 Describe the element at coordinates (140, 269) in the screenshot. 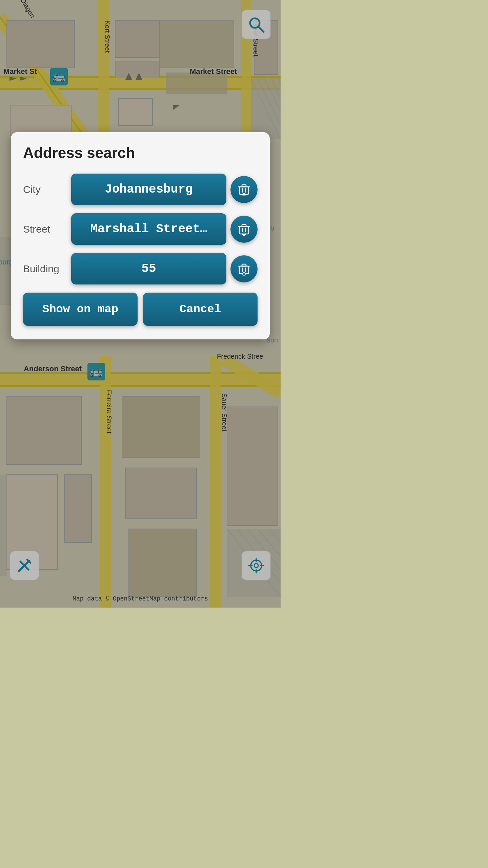

I see `building-row: Building 55` at that location.